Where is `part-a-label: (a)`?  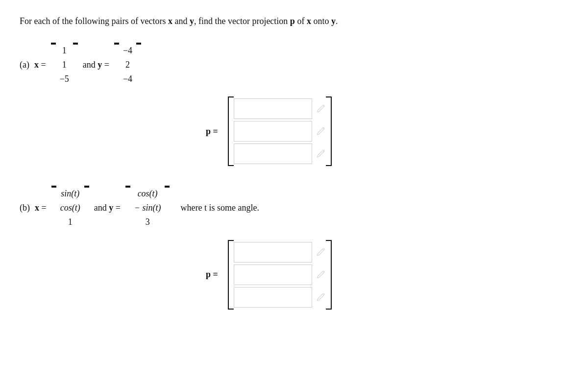 part-a-label: (a) is located at coordinates (24, 65).